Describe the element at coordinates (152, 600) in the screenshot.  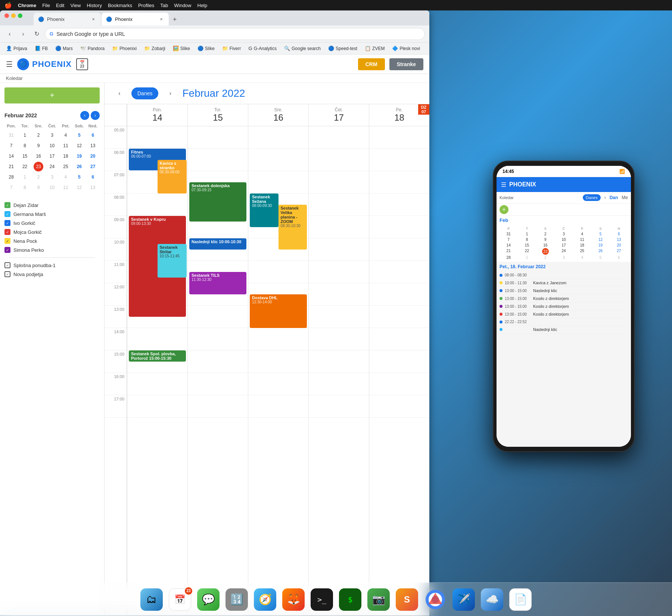
I see `dock-finder: 🗂` at that location.